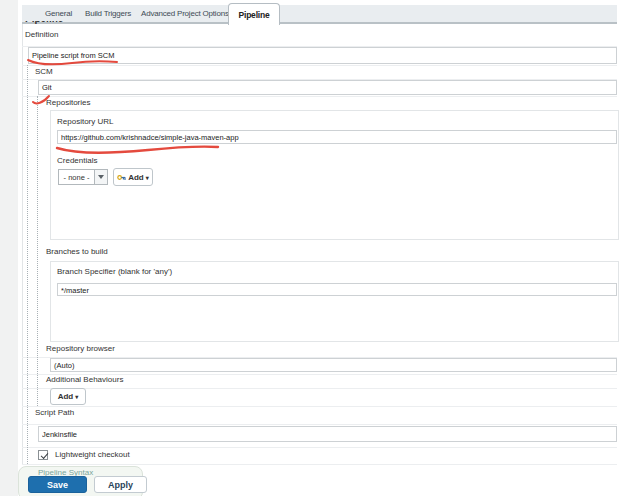 The height and width of the screenshot is (496, 624). I want to click on credentials-add-button: Add ▾, so click(133, 177).